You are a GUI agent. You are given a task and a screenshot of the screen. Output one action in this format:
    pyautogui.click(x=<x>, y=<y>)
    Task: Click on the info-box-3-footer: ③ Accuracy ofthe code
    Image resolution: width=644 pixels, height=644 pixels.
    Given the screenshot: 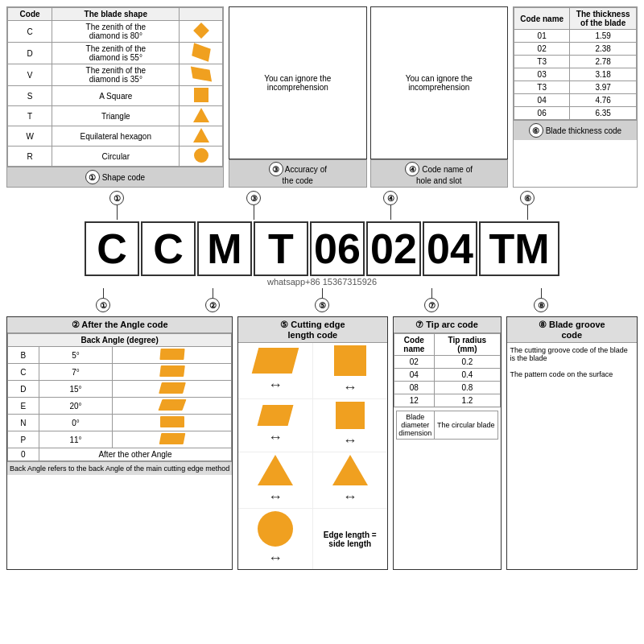 What is the action you would take?
    pyautogui.click(x=298, y=174)
    